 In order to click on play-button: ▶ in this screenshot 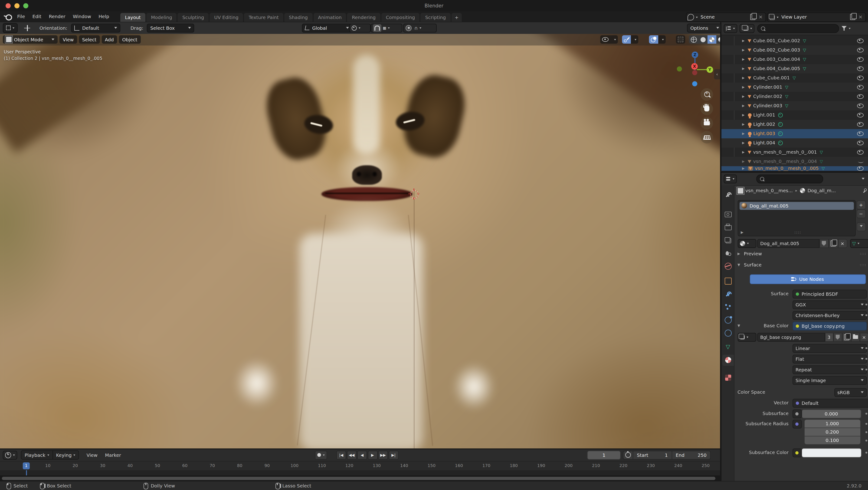, I will do `click(373, 455)`.